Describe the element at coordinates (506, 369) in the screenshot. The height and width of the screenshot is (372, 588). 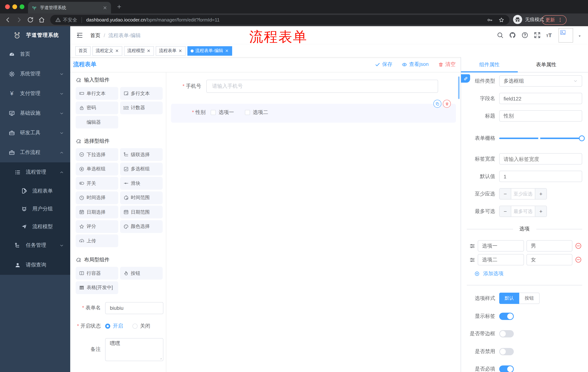
I see `required-switch` at that location.